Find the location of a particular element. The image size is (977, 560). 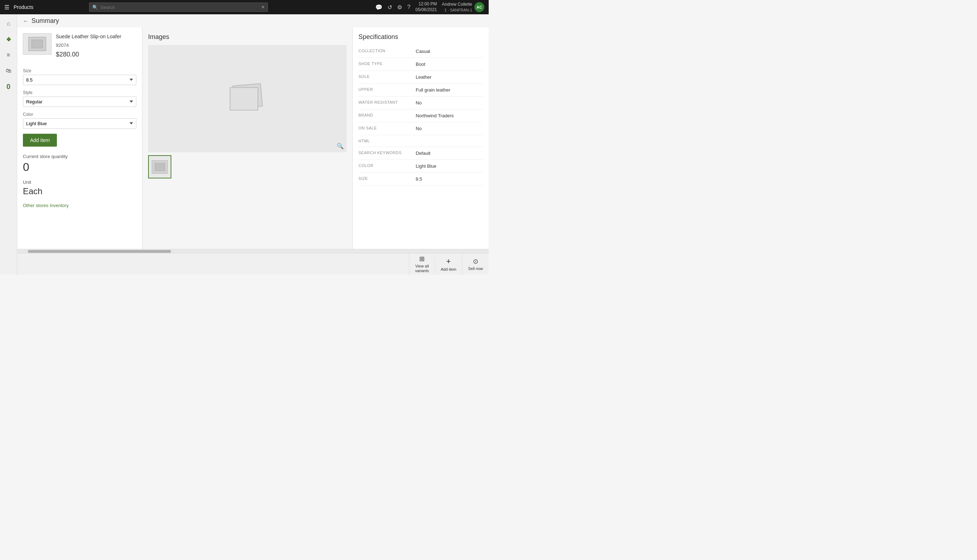

spec-key: HTML is located at coordinates (387, 141).